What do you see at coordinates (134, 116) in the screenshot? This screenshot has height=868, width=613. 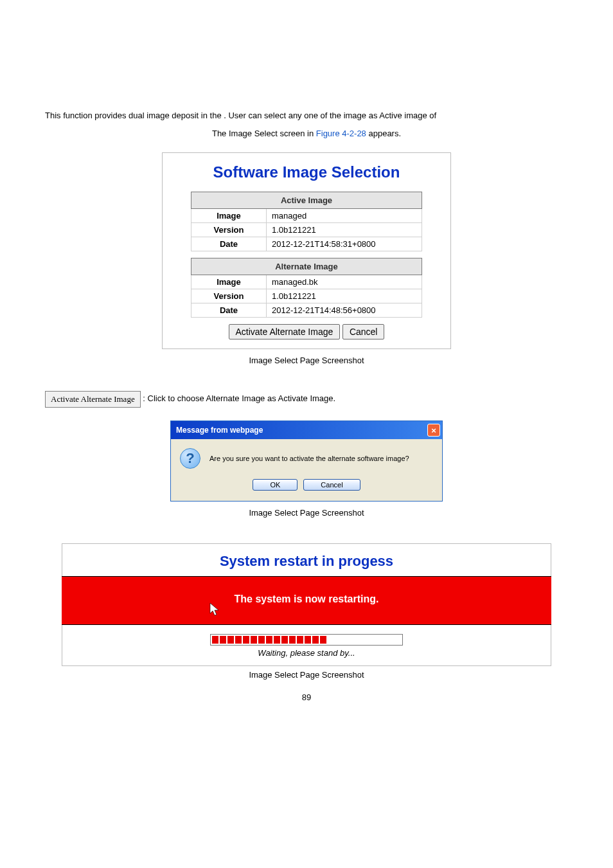 I see `intro-text-a: This function provides dual image deposi…` at bounding box center [134, 116].